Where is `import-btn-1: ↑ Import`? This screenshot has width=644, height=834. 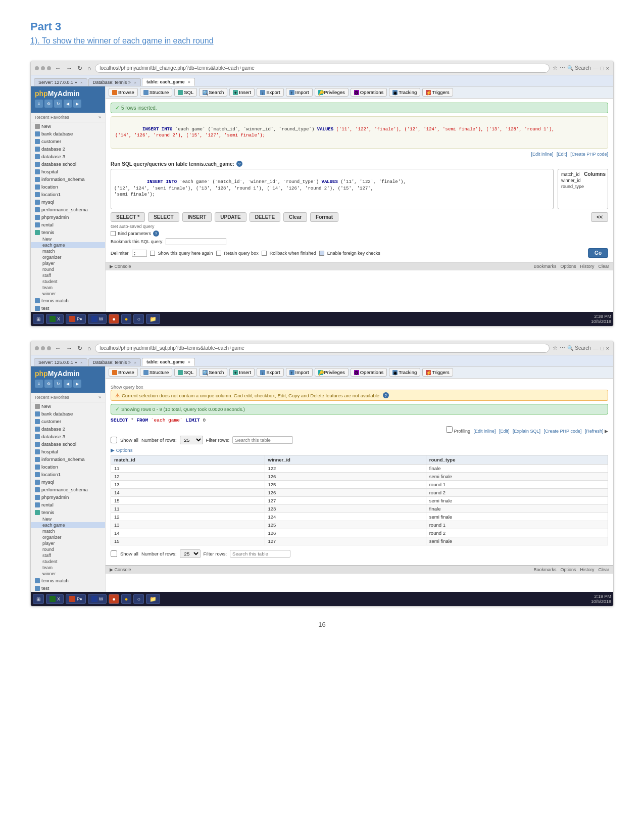 import-btn-1: ↑ Import is located at coordinates (299, 92).